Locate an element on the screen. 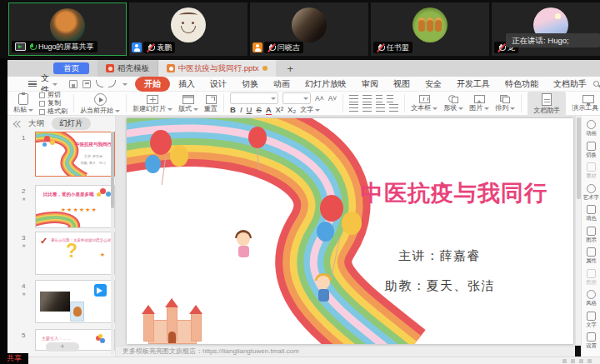 This screenshot has width=600, height=364. arrange-button: 排列 is located at coordinates (505, 103).